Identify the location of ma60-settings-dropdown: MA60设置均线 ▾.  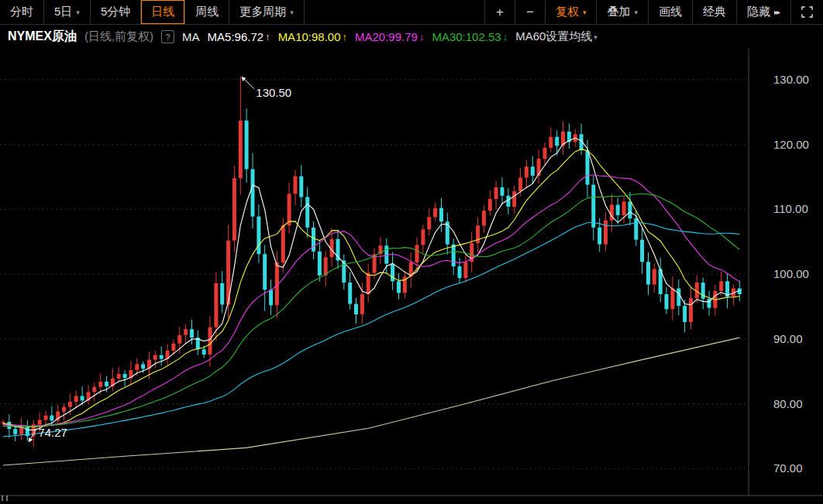
(556, 37).